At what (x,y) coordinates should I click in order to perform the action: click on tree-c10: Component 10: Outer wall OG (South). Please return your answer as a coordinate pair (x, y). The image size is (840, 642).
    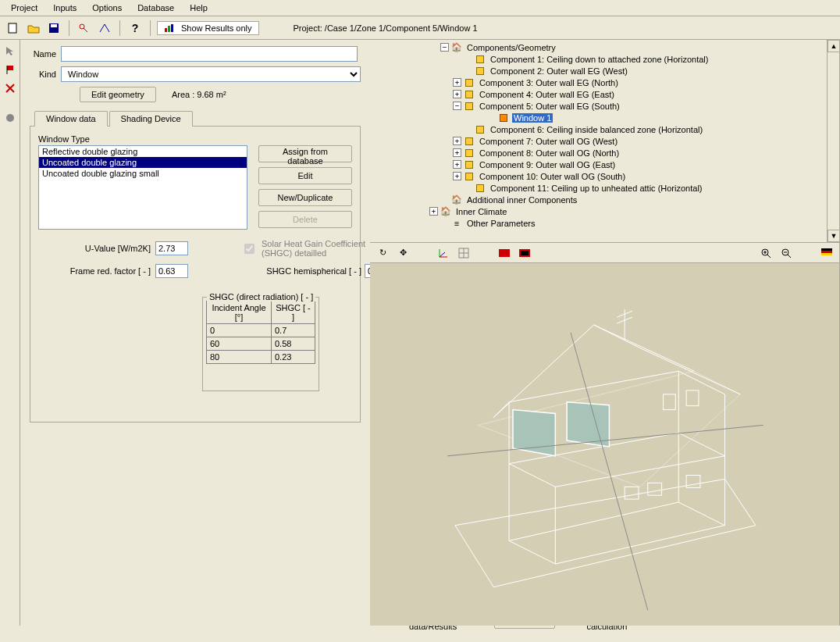
    Looking at the image, I should click on (553, 177).